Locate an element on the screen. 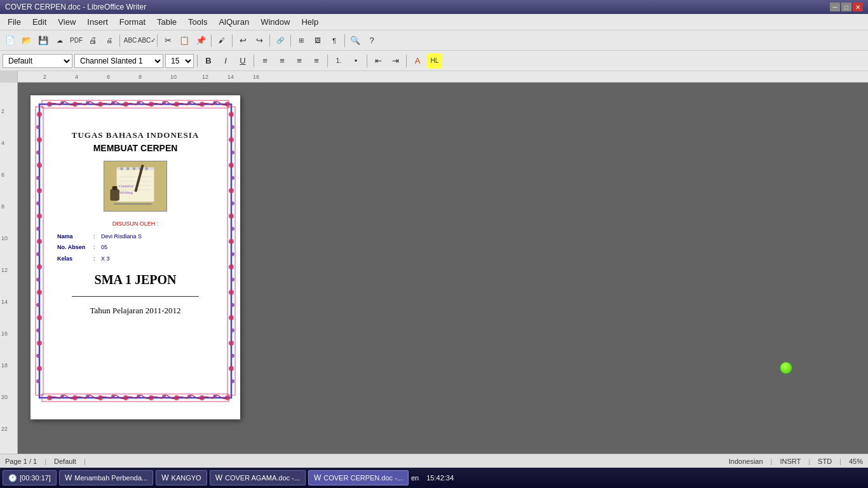 The height and width of the screenshot is (488, 868). writer-icon-1: W is located at coordinates (69, 478).